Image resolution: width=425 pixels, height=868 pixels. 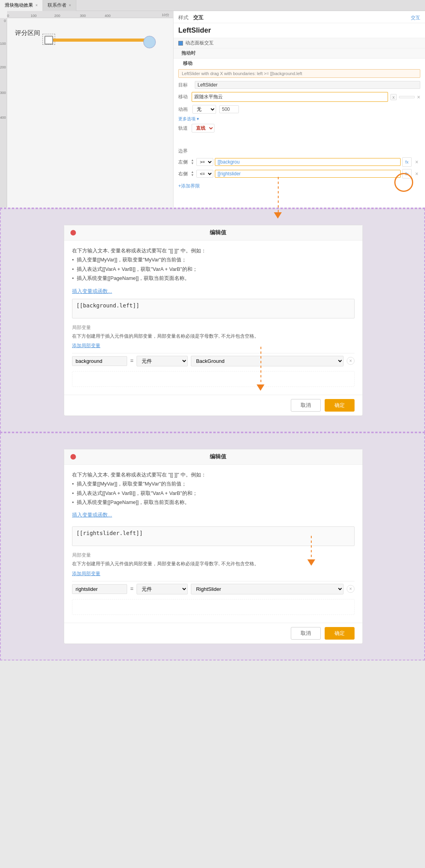 I want to click on right-panel: 样式 交互 交互 LeftSlider 动态面板交互 拖动时 移动 LeftSl…, so click(x=299, y=109).